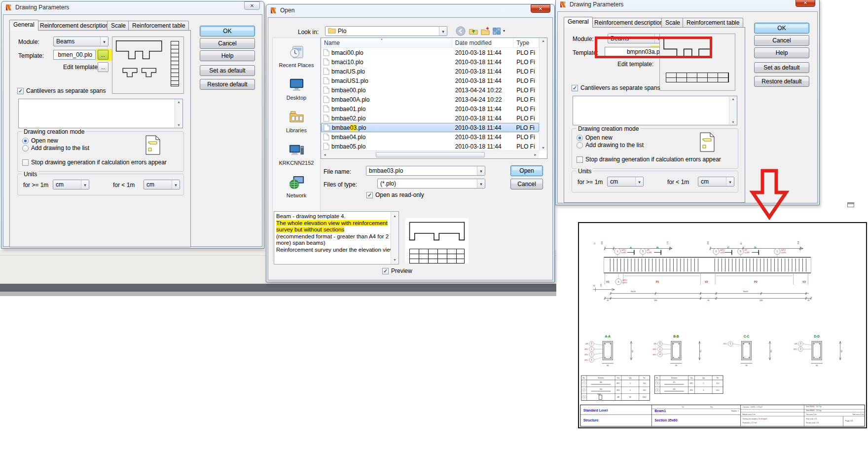  I want to click on column-header-type: Type, so click(526, 42).